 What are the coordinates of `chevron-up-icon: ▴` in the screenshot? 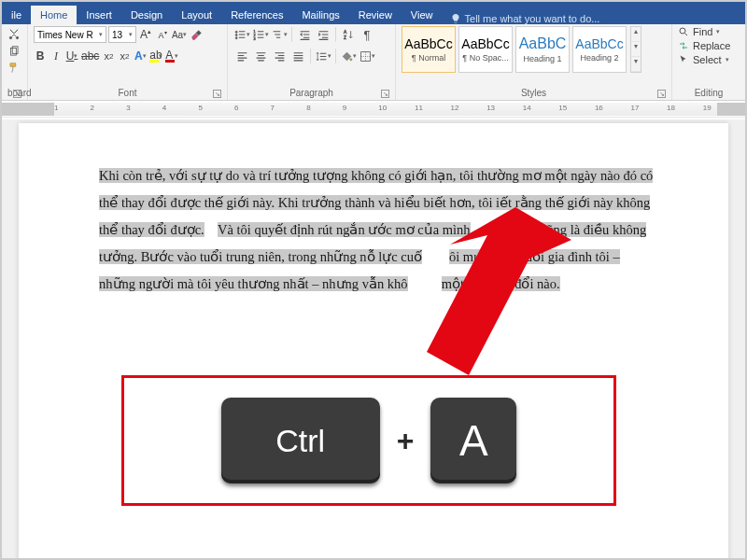 It's located at (636, 35).